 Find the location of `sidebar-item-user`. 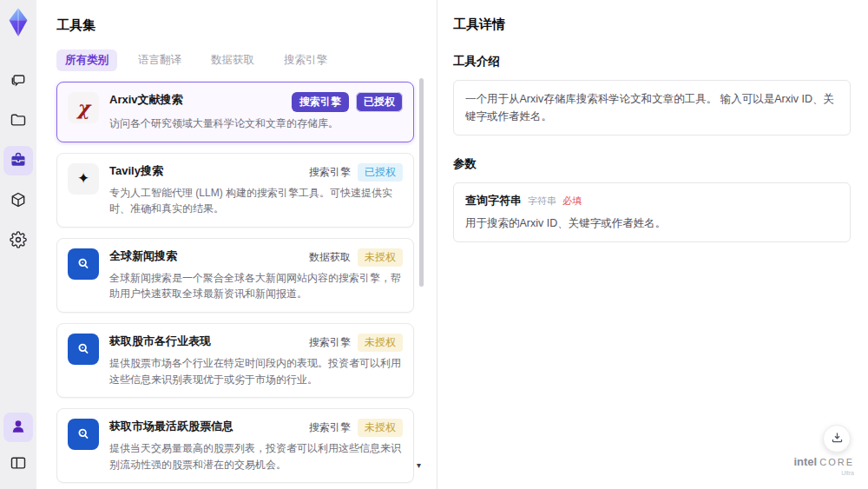

sidebar-item-user is located at coordinates (18, 427).